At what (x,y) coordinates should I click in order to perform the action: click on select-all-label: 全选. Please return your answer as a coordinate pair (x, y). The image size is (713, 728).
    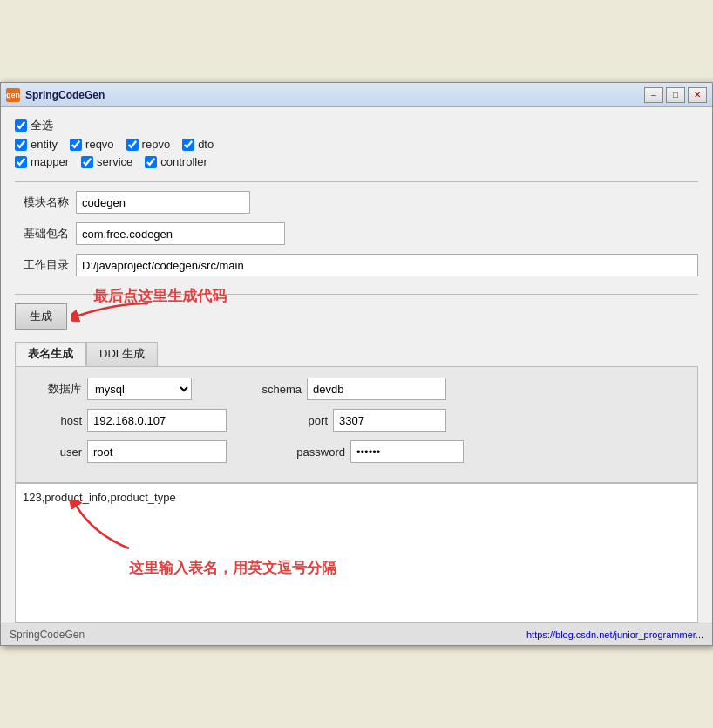
    Looking at the image, I should click on (42, 126).